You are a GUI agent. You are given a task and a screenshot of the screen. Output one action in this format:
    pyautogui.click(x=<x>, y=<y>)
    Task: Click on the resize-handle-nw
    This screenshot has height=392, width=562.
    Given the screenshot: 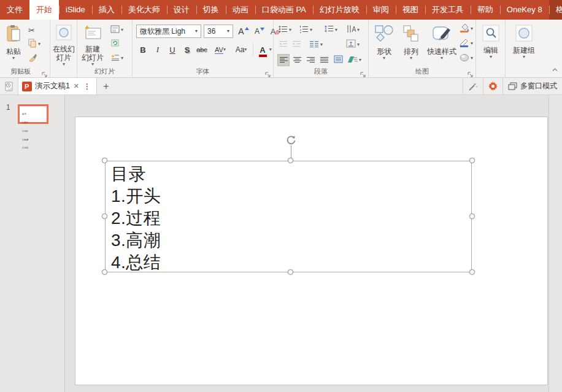 What is the action you would take?
    pyautogui.click(x=104, y=161)
    